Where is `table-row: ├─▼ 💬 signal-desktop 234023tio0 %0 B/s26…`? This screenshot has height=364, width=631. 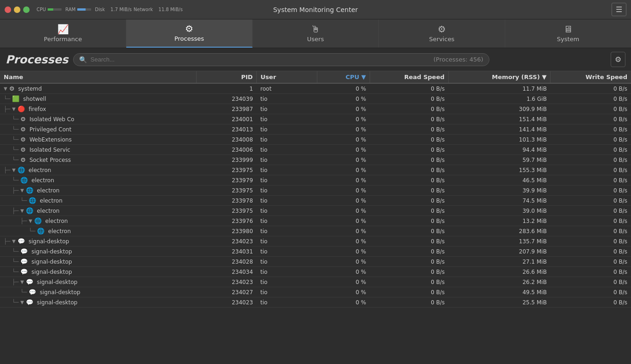
table-row: ├─▼ 💬 signal-desktop 234023tio0 %0 B/s26… is located at coordinates (316, 282).